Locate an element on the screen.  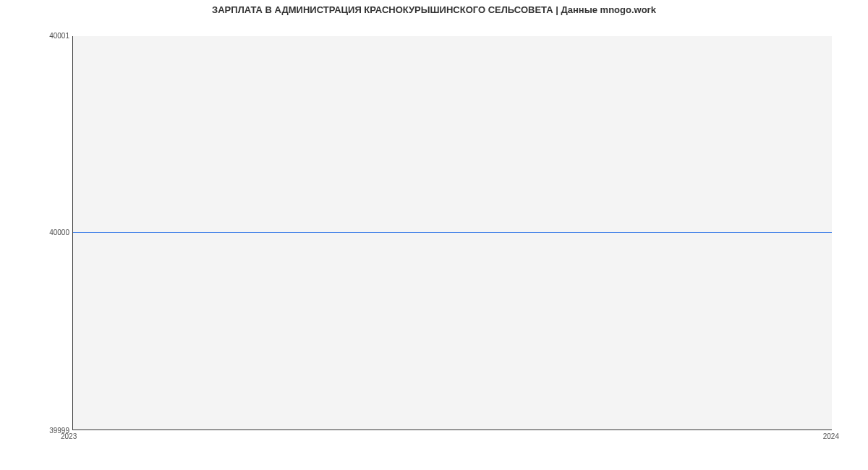
x-tick-label: 2024 is located at coordinates (831, 437).